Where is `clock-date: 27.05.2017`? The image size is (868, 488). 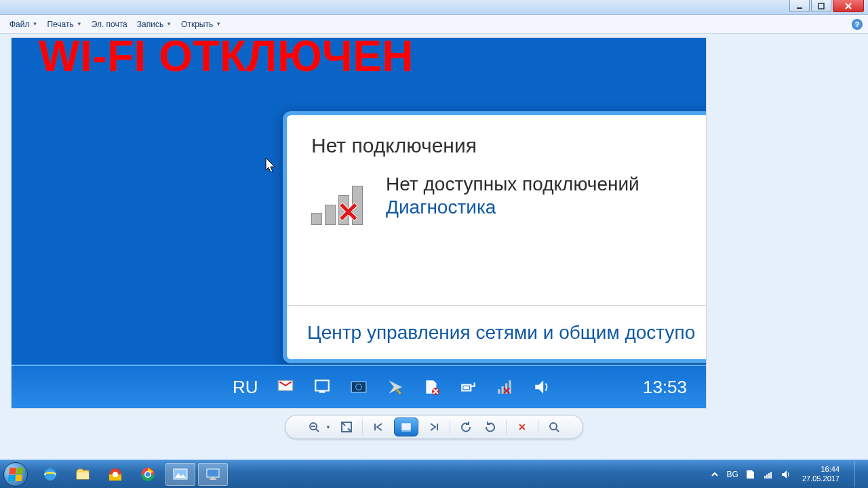
clock-date: 27.05.2017 is located at coordinates (821, 479).